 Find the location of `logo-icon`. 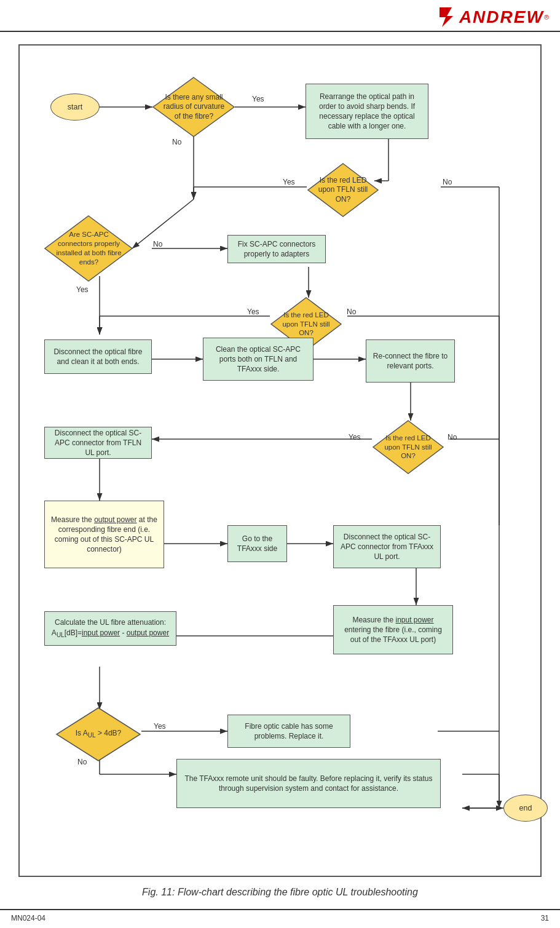

logo-icon is located at coordinates (447, 17).